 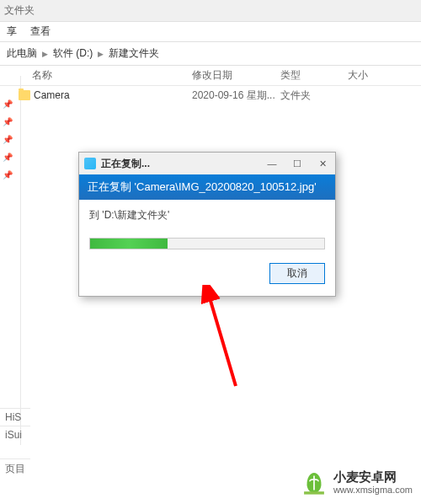 I want to click on annotation-arrow-icon, so click(x=198, y=340).